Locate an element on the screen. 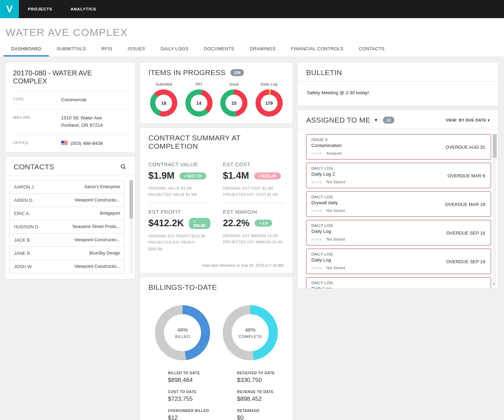  billings-card: BILLINGS-TO-DATE 48% BILLED 48% COMPLETE… is located at coordinates (216, 348).